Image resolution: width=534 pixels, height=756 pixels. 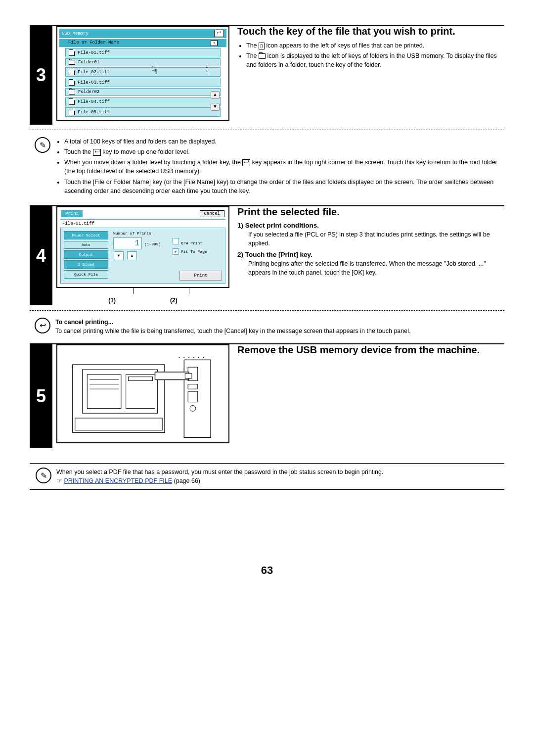 What do you see at coordinates (112, 300) in the screenshot?
I see `callout-1: (1)` at bounding box center [112, 300].